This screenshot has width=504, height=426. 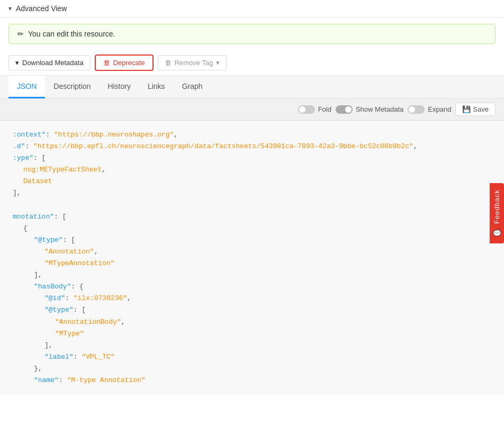 I want to click on tab-links: Links, so click(x=157, y=87).